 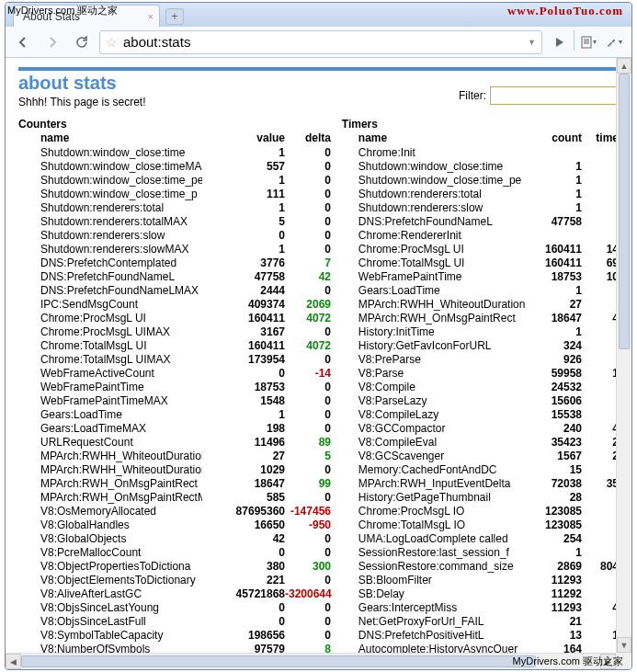 What do you see at coordinates (180, 621) in the screenshot?
I see `table-row: V8:ObjsSinceLastFull00` at bounding box center [180, 621].